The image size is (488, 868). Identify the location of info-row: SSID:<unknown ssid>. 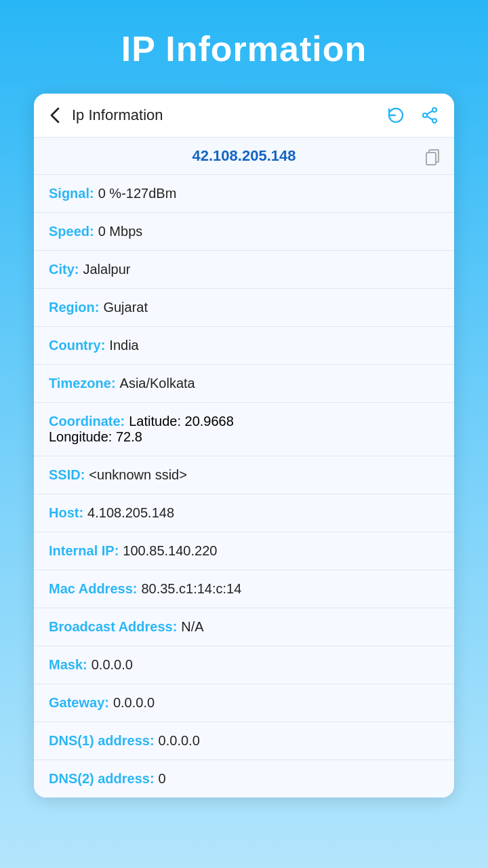
(244, 475).